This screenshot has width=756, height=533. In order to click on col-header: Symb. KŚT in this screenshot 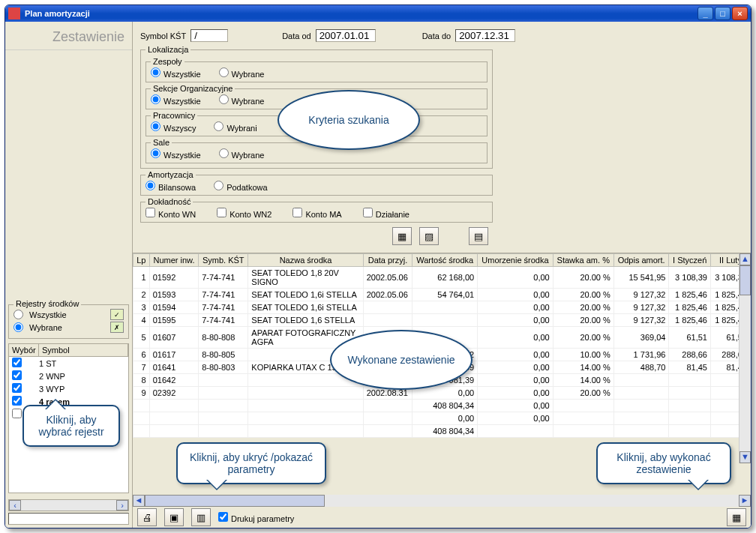, I will do `click(224, 261)`.